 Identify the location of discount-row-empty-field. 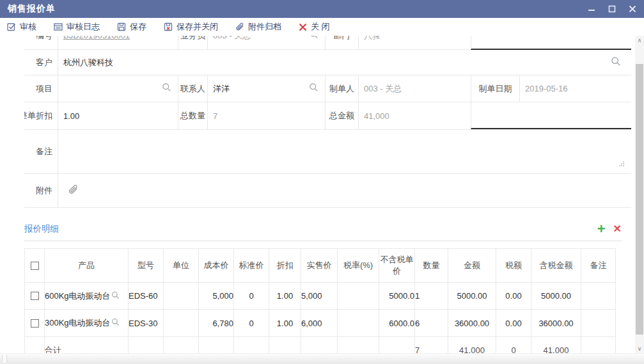
(551, 116).